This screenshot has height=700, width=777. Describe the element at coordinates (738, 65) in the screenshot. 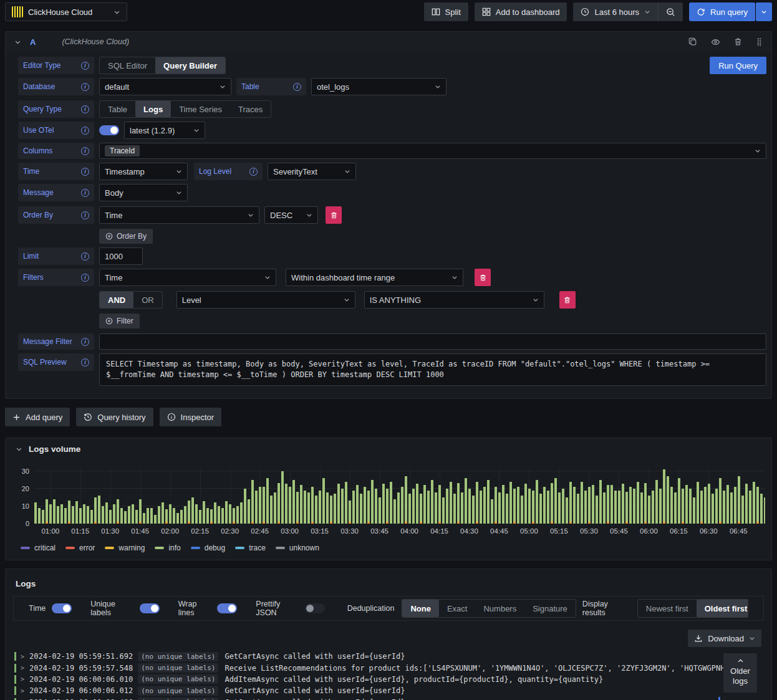

I see `run-query-inline-button: Run Query` at that location.